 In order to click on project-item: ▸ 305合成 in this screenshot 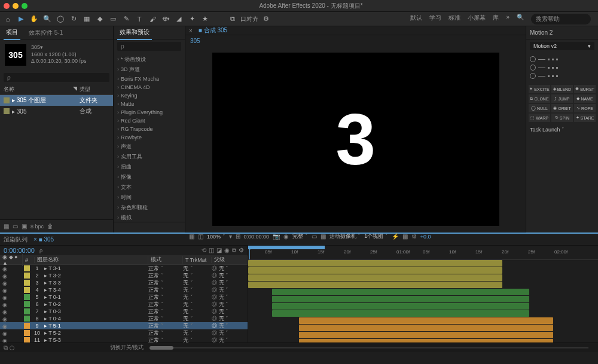, I will do `click(56, 111)`.